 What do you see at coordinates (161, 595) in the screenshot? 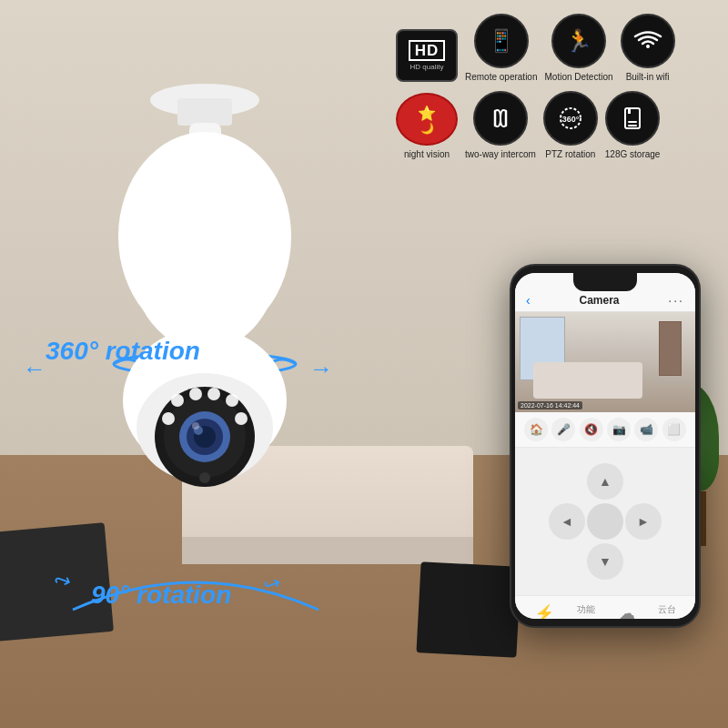
I see `rotation-90-label: 90° rotation` at bounding box center [161, 595].